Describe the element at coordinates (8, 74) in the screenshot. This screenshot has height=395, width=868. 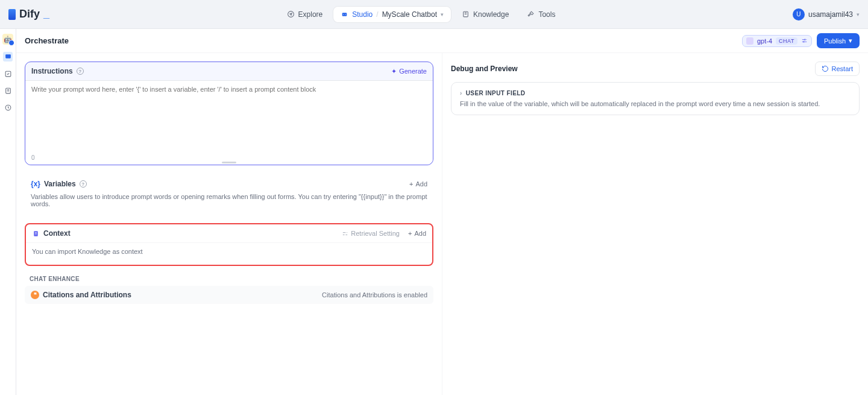
I see `sidebar-api-icon` at that location.